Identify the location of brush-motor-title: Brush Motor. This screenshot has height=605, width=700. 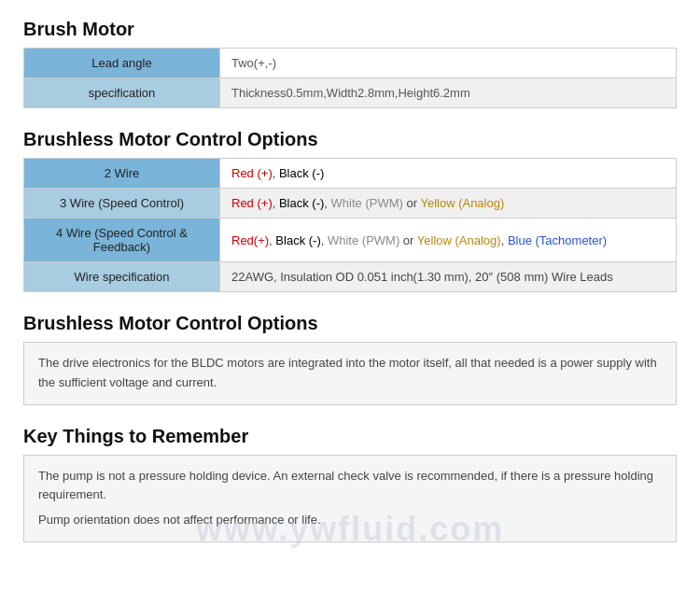
(350, 30).